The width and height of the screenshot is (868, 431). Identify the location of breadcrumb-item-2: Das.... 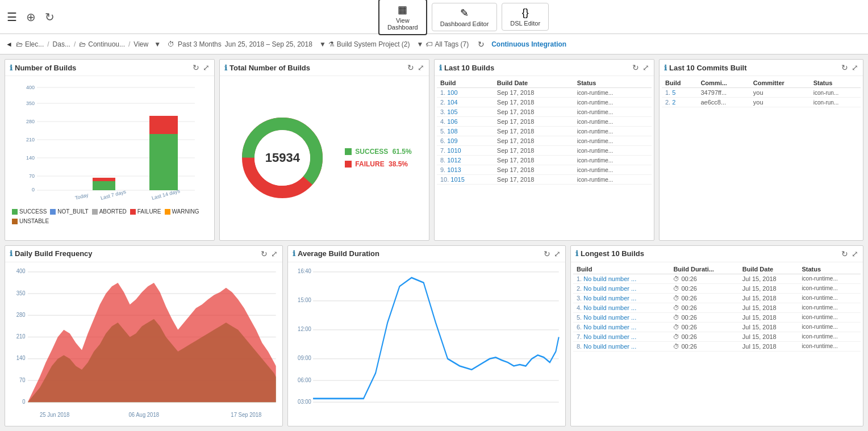
(61, 44).